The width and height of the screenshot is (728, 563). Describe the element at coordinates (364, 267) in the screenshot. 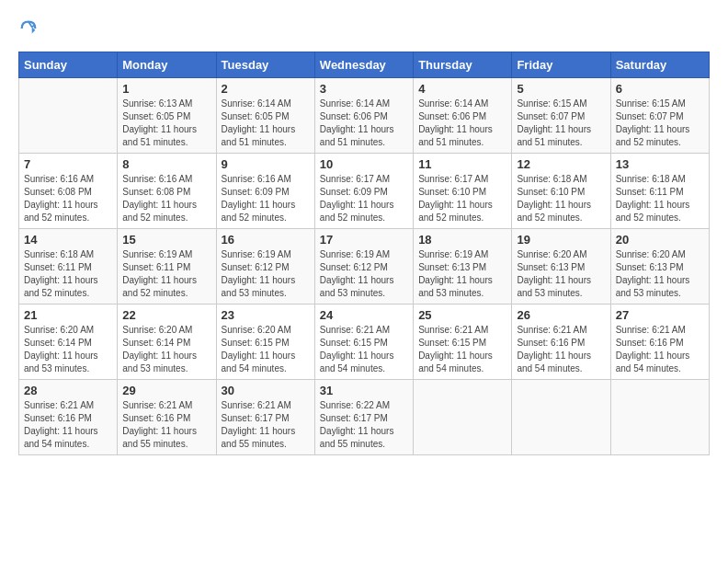

I see `calendar-cell: 17Sunrise: 6:19 AMSunset: 6:12 PMDayligh…` at that location.